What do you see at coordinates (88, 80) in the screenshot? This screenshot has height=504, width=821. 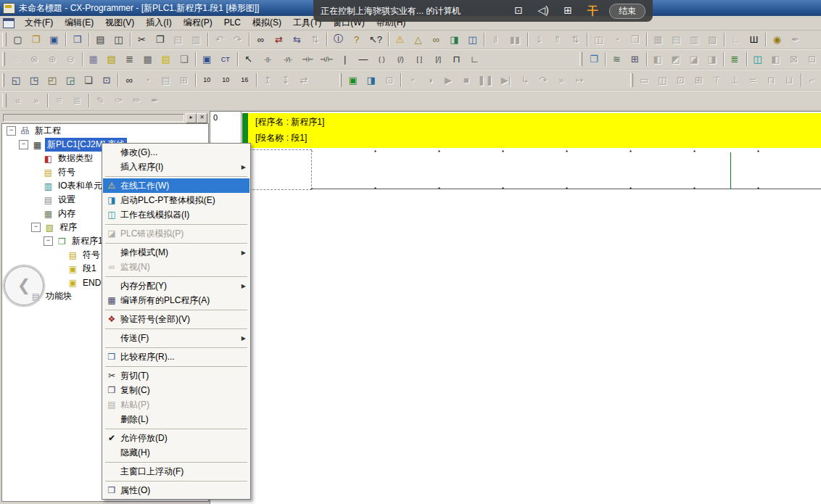 I see `window-settings-icon: ❏` at bounding box center [88, 80].